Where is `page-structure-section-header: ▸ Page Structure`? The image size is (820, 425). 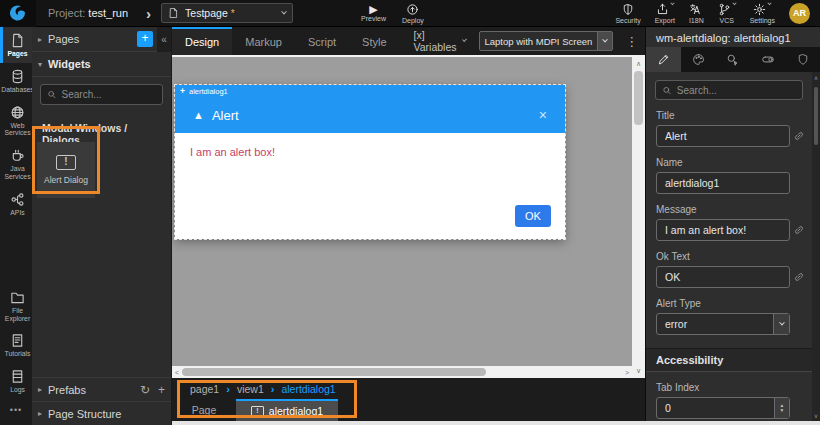 page-structure-section-header: ▸ Page Structure is located at coordinates (102, 413).